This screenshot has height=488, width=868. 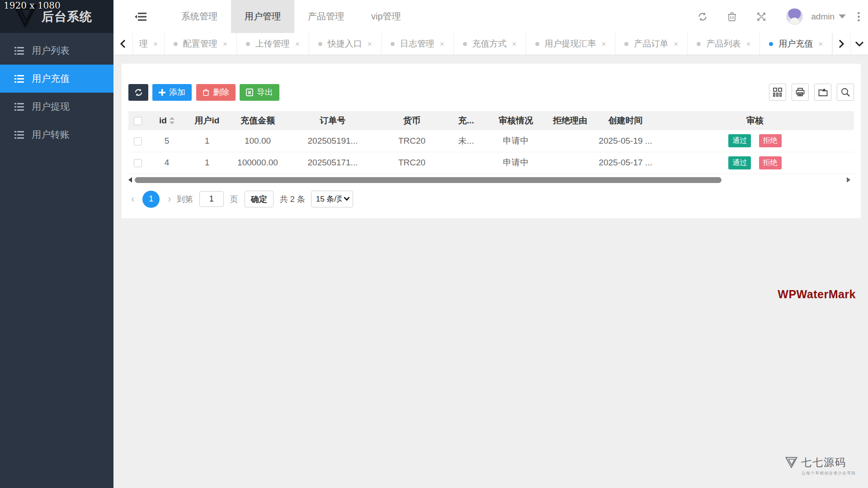 I want to click on sidebar-item-label: 用户转账, so click(x=51, y=135).